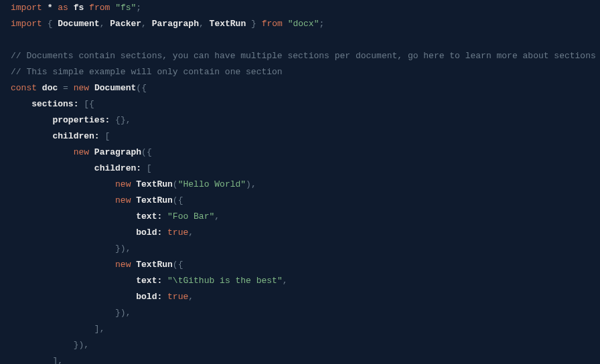 The width and height of the screenshot is (600, 364). I want to click on code-line: const doc = new Document({, so click(79, 88).